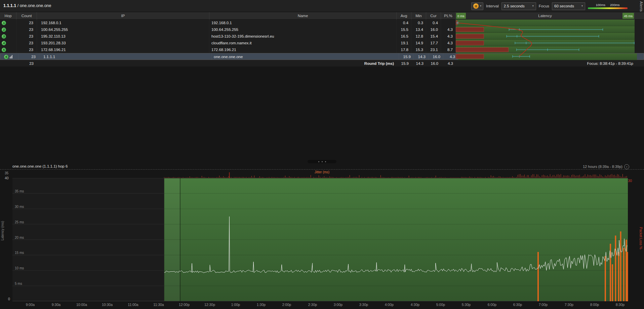 Image resolution: width=644 pixels, height=309 pixels. I want to click on svg-text: 10 ms, so click(19, 268).